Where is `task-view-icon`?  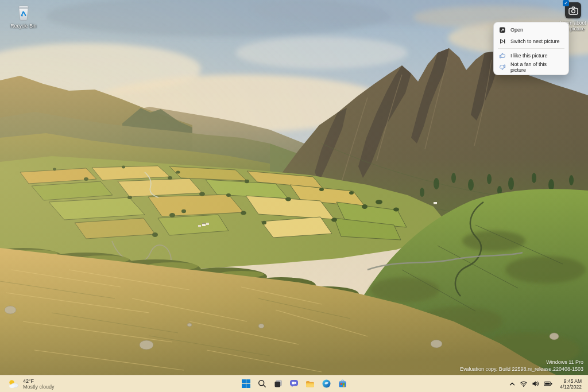
task-view-icon is located at coordinates (278, 383).